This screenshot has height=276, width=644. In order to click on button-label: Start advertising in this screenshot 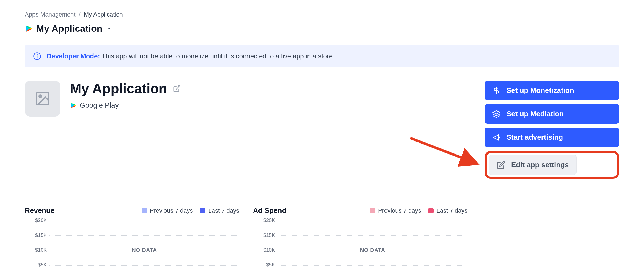, I will do `click(535, 137)`.